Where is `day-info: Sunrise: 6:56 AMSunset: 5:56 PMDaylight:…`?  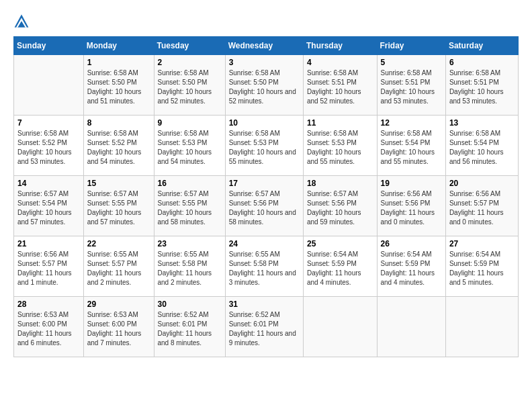 day-info: Sunrise: 6:56 AMSunset: 5:56 PMDaylight:… is located at coordinates (411, 208).